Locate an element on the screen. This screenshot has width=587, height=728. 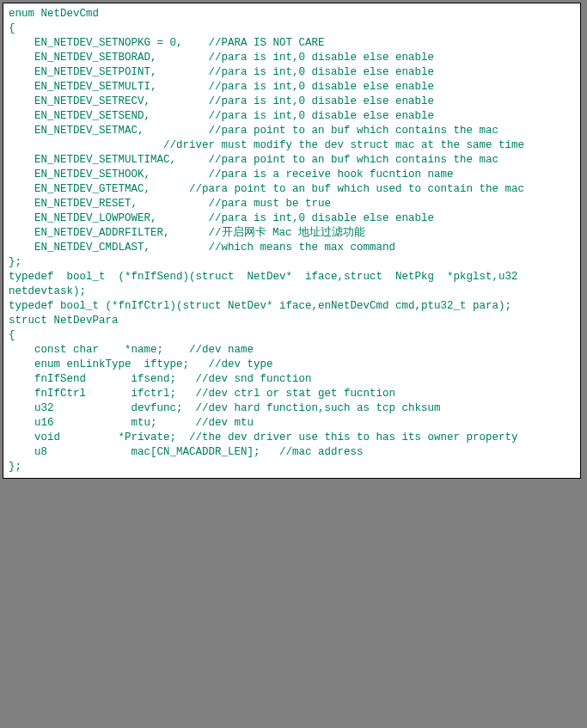
code-line: EN_NETDEV_SETNOPKG = 0, //PARA IS NOT CA… is located at coordinates (292, 43).